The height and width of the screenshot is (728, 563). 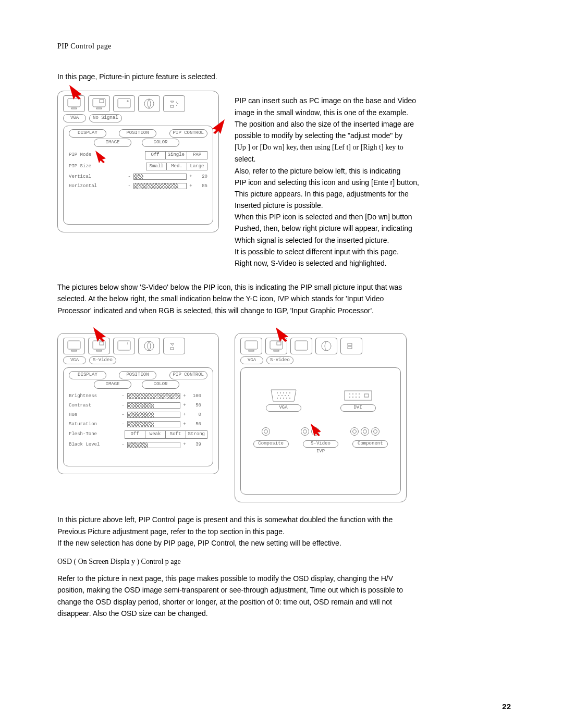 I want to click on source-pip-label: No Signal, so click(x=105, y=118).